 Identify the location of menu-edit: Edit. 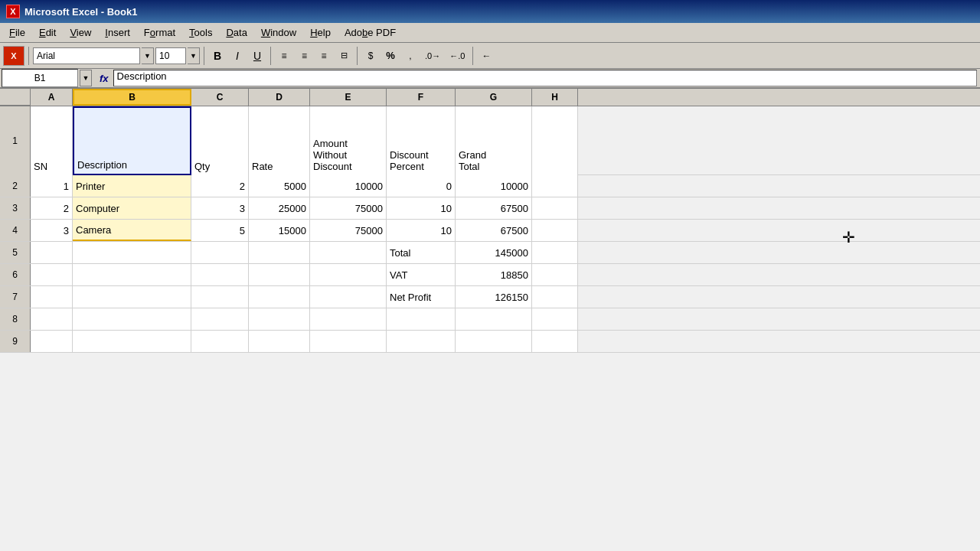
(47, 32).